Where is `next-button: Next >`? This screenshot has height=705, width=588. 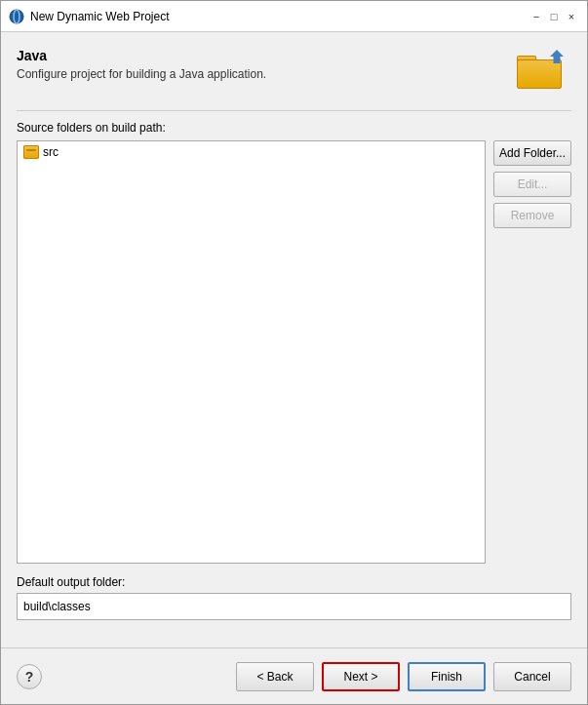
next-button: Next > is located at coordinates (361, 677).